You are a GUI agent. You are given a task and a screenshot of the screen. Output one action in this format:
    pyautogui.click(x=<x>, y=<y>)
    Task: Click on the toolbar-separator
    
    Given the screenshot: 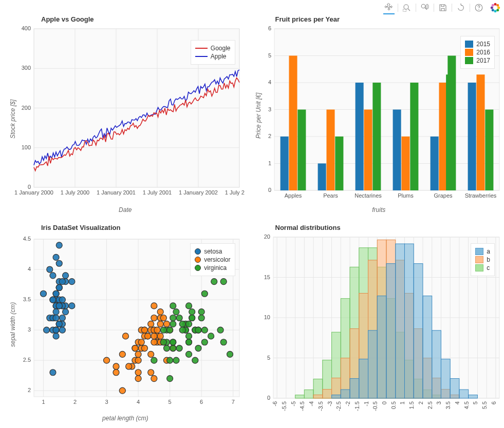 What is the action you would take?
    pyautogui.click(x=470, y=8)
    